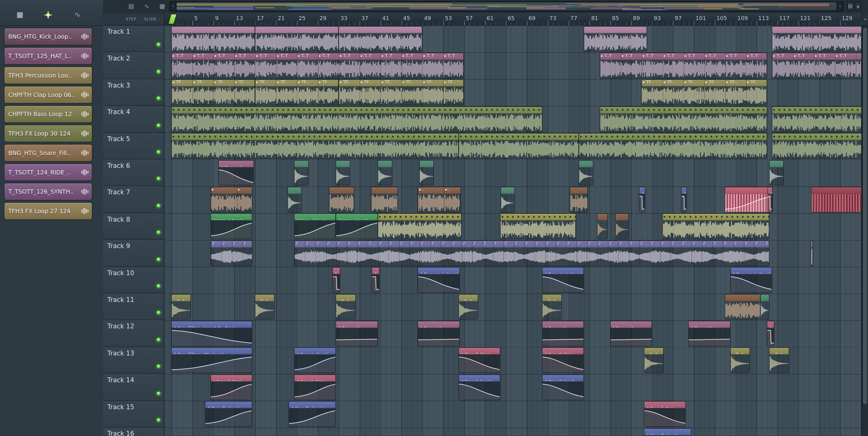  Describe the element at coordinates (162, 7) in the screenshot. I see `playlist-tool-icon-3: ▦` at that location.